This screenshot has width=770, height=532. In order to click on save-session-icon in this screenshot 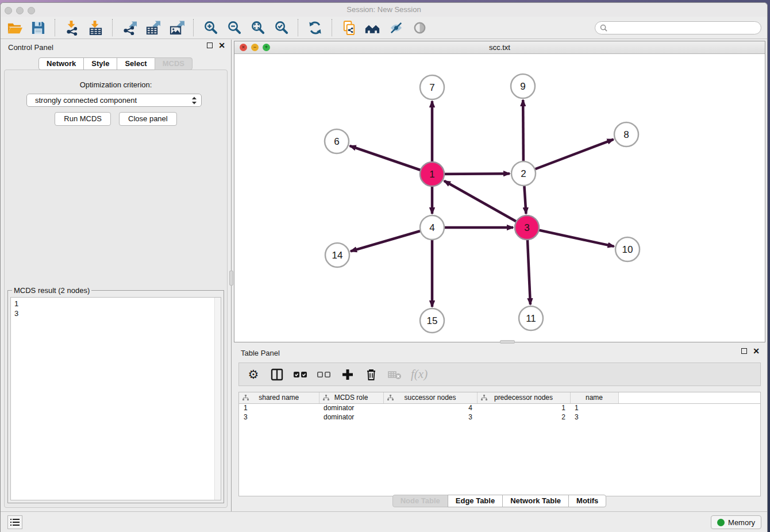, I will do `click(38, 28)`.